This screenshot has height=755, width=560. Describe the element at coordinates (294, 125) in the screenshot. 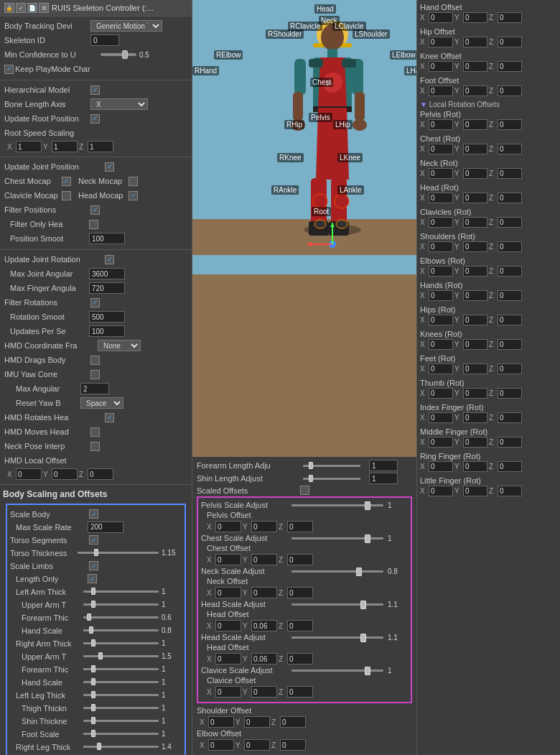

I see `joint-rhip: RHip` at that location.